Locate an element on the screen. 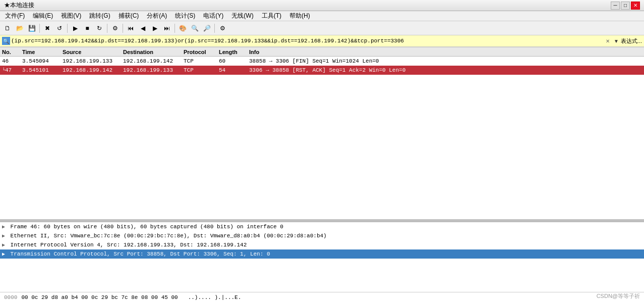 This screenshot has height=302, width=644. cell-source: 192.168.199.133 is located at coordinates (93, 61).